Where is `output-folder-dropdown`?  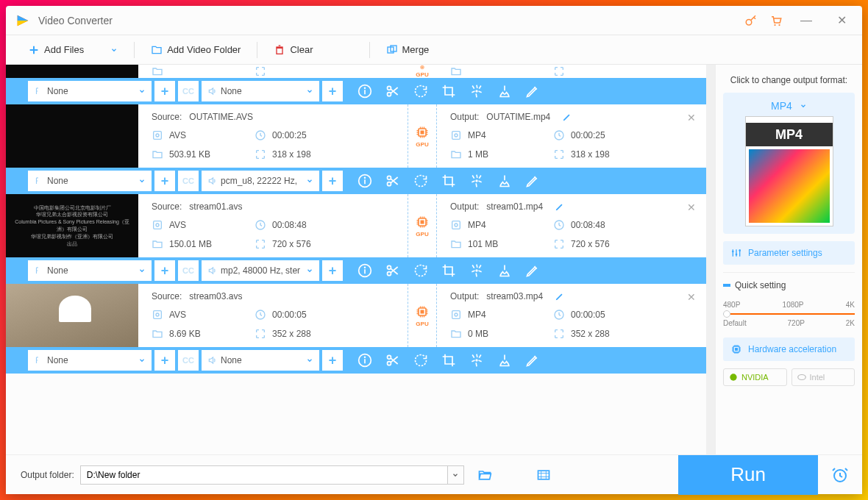
output-folder-dropdown is located at coordinates (456, 475).